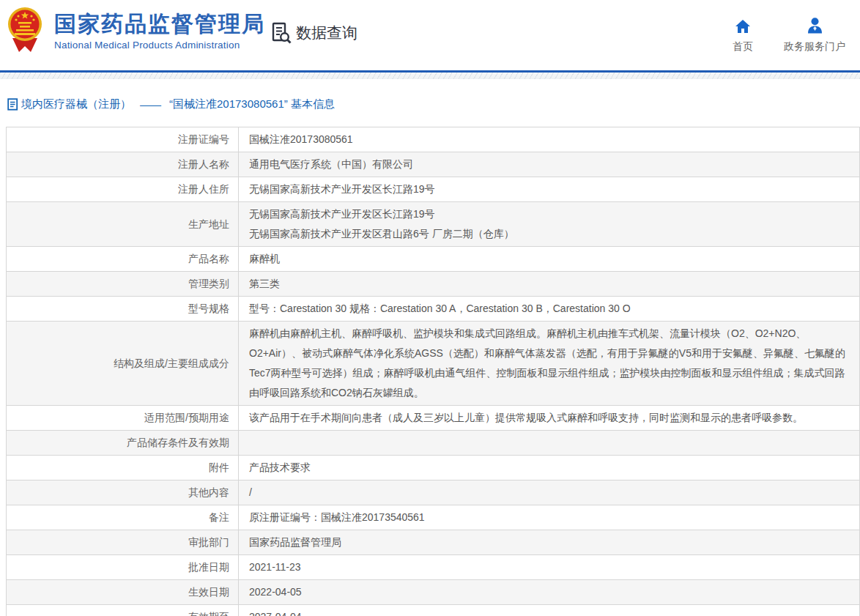 Image resolution: width=860 pixels, height=616 pixels. I want to click on nav-home-label: 首页, so click(743, 47).